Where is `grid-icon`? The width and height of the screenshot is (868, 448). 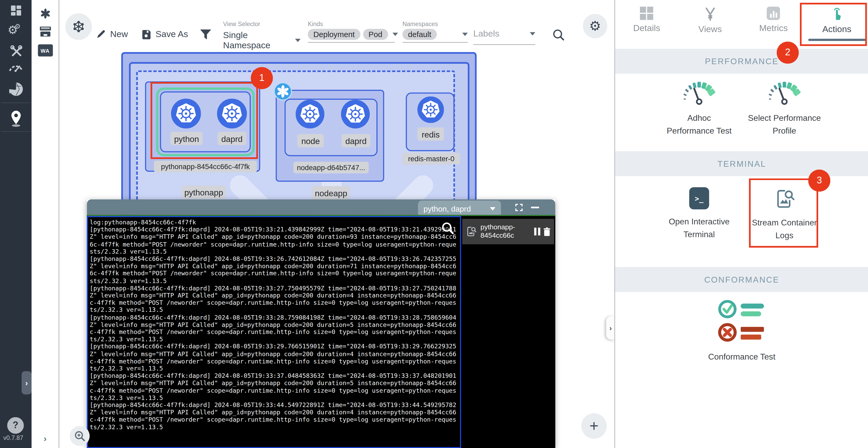 grid-icon is located at coordinates (647, 13).